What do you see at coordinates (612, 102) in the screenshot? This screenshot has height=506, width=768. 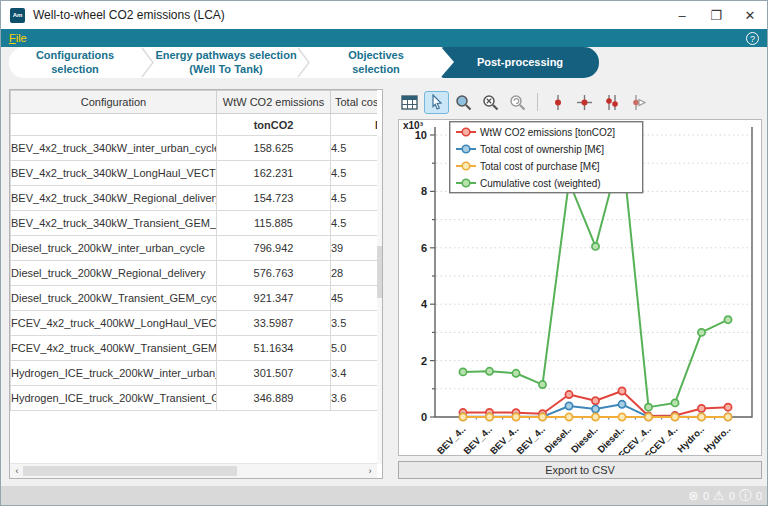 I see `double-cursor-icon` at bounding box center [612, 102].